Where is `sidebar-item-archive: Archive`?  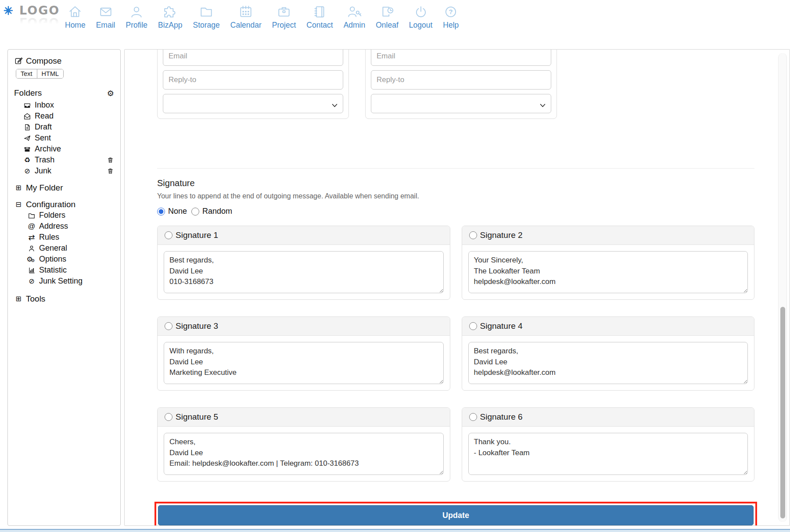 sidebar-item-archive: Archive is located at coordinates (68, 149).